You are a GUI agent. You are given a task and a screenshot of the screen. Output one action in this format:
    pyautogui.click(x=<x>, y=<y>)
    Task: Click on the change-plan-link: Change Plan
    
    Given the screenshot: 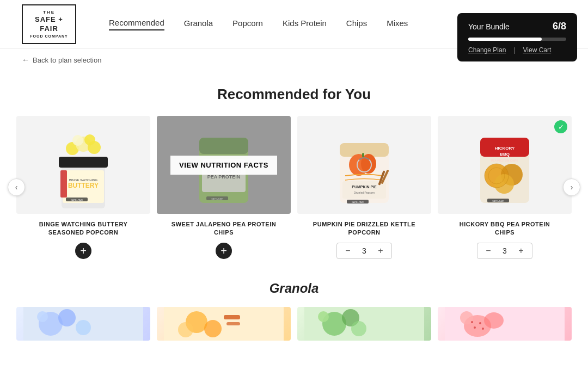 What is the action you would take?
    pyautogui.click(x=487, y=50)
    